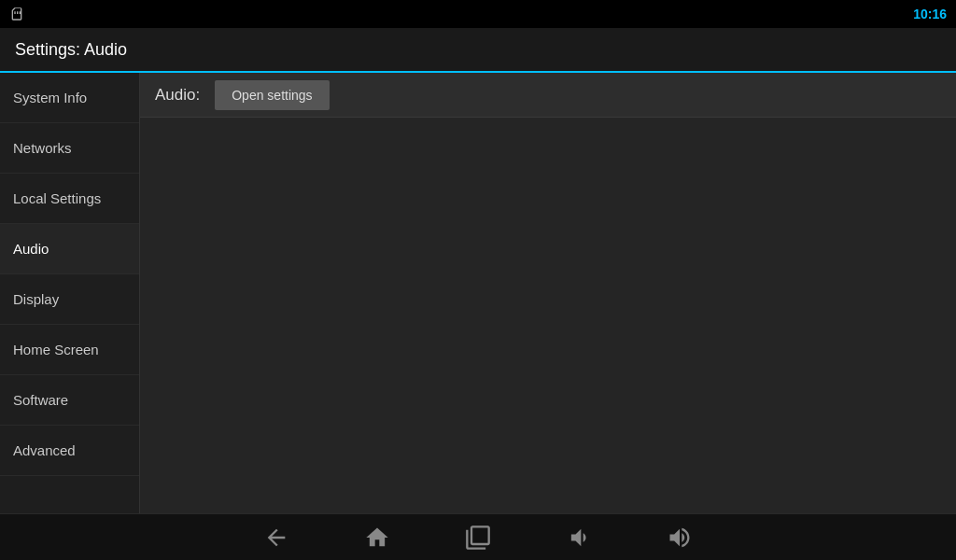 The width and height of the screenshot is (956, 560). I want to click on sidebar-item-local-settings: Local Settings, so click(69, 199).